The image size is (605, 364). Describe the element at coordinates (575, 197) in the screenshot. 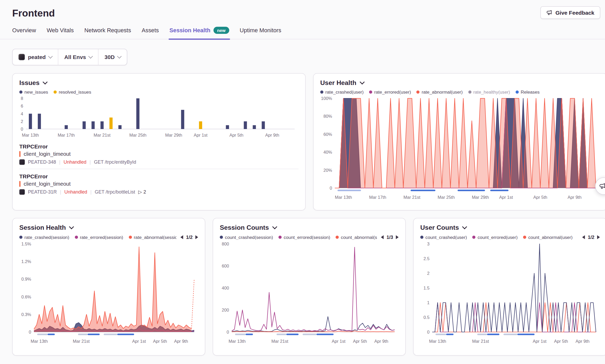

I see `svg-text: Apr 9th` at that location.